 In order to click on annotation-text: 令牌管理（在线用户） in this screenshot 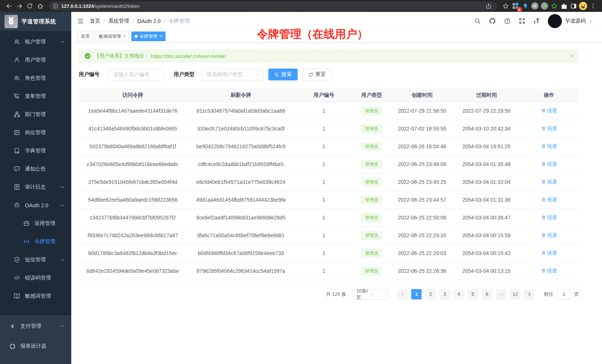, I will do `click(313, 34)`.